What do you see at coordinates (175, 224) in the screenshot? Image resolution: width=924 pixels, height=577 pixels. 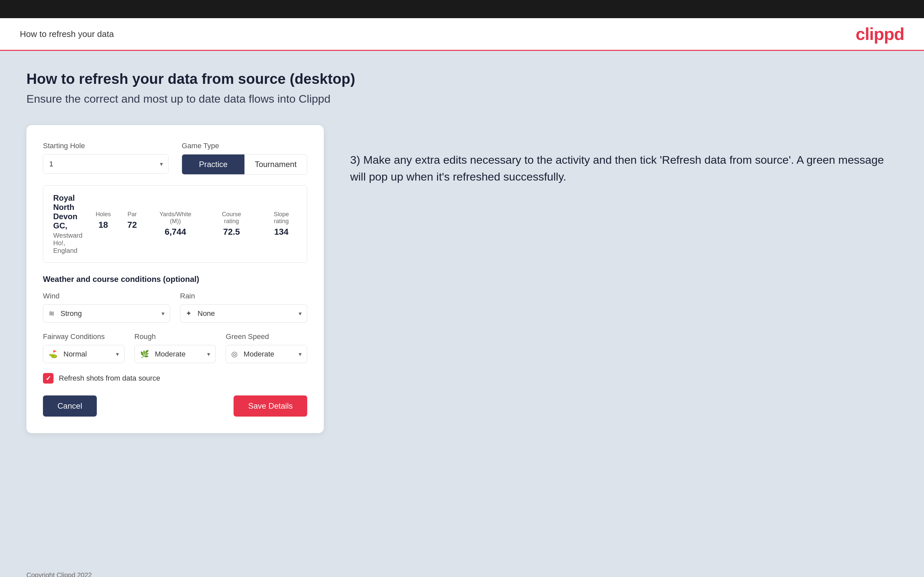 I see `course-info-row: Royal North Devon GC, Westward Ho!, Engl…` at bounding box center [175, 224].